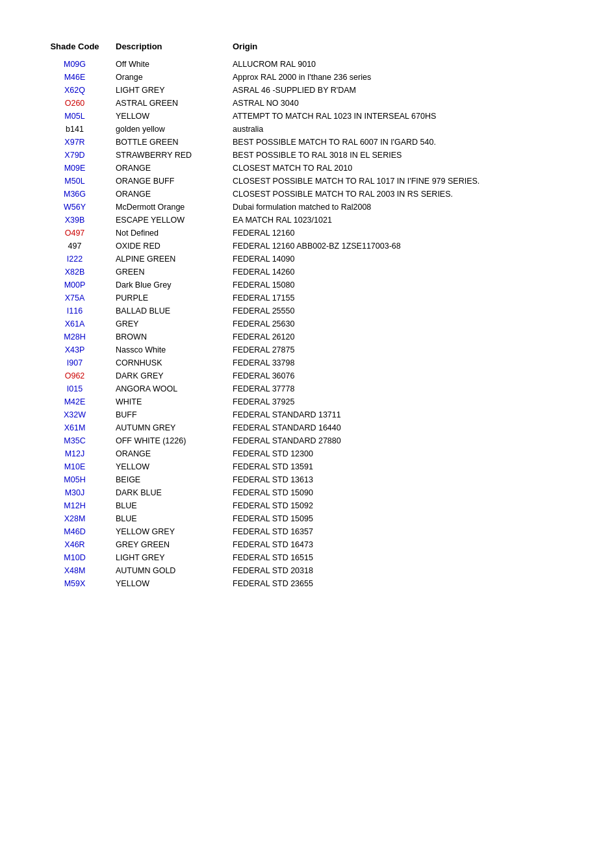 This screenshot has height=868, width=614. What do you see at coordinates (402, 77) in the screenshot?
I see `origin-cell: Approx RAL 2000 in I'thane 236 series` at bounding box center [402, 77].